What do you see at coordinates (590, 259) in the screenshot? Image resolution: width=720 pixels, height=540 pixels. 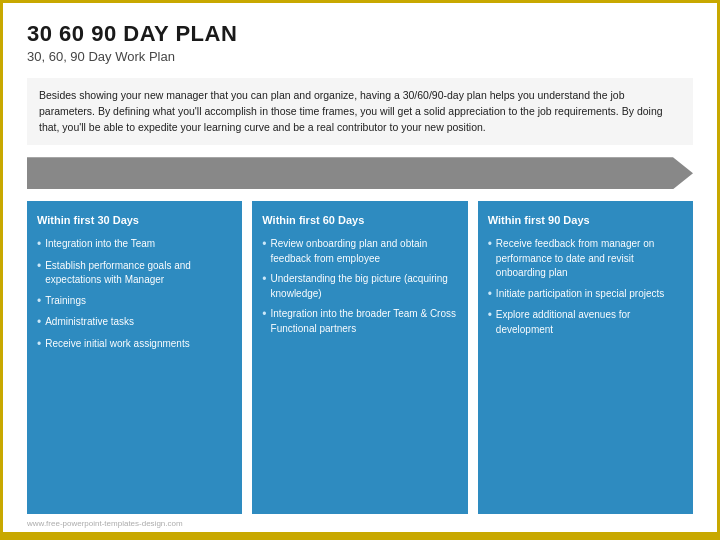 I see `item-text: Receive feedback from manager on perform…` at bounding box center [590, 259].